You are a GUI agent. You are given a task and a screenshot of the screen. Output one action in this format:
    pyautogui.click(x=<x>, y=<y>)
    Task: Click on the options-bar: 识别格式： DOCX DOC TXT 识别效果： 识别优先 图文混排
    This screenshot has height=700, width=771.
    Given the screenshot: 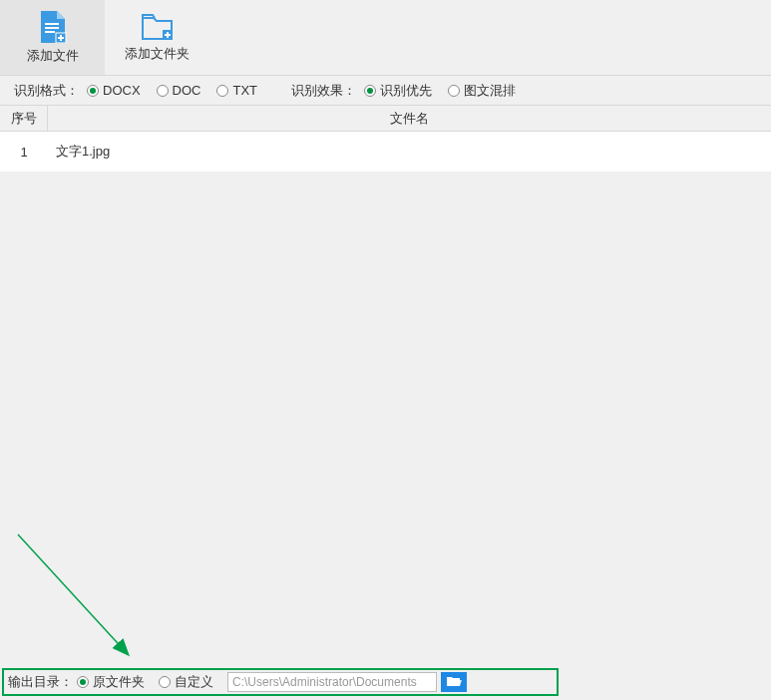 What is the action you would take?
    pyautogui.click(x=385, y=91)
    